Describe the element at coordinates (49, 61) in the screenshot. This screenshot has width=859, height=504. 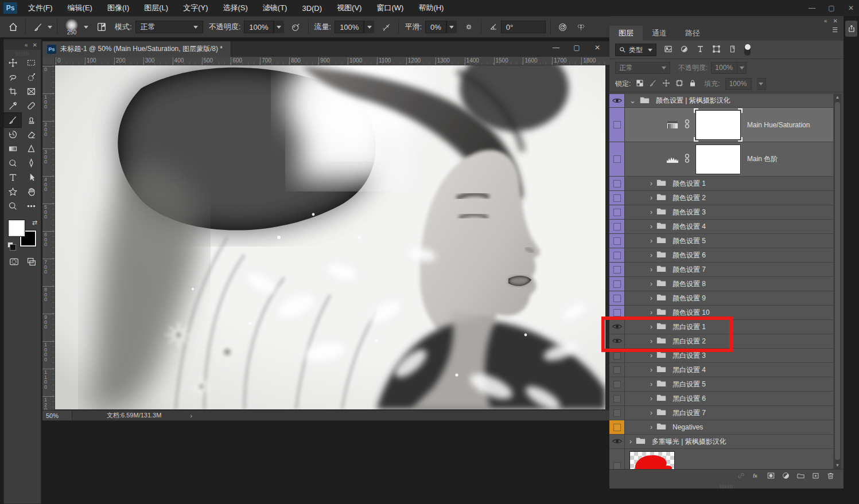
I see `ruler-corner` at that location.